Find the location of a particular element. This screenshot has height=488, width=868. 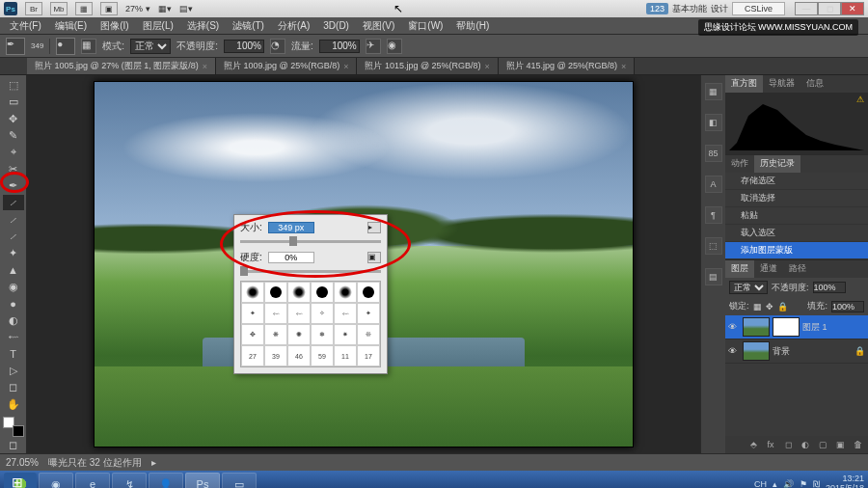

taskbar-app: e is located at coordinates (93, 480).